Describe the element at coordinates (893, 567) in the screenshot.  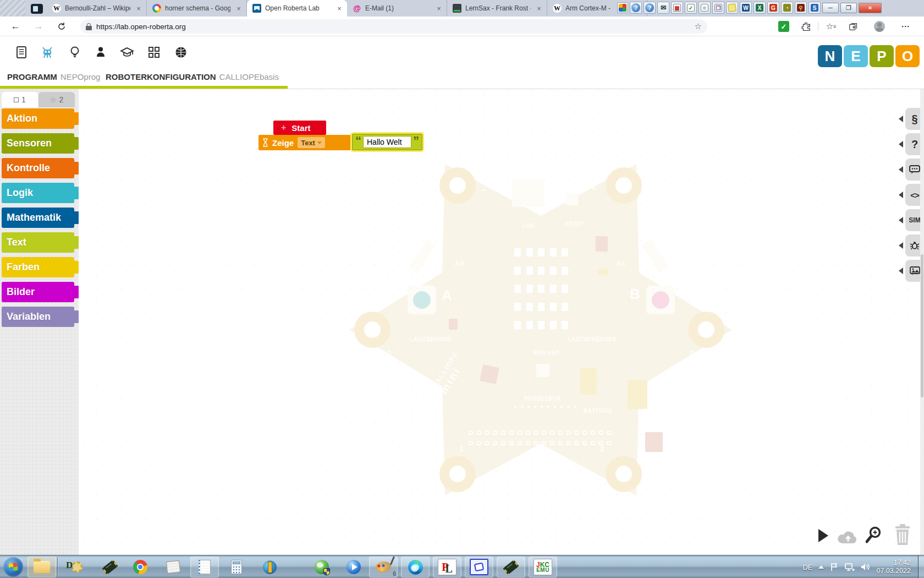
I see `taskbar-clock: 17:42 07.03.2022` at that location.